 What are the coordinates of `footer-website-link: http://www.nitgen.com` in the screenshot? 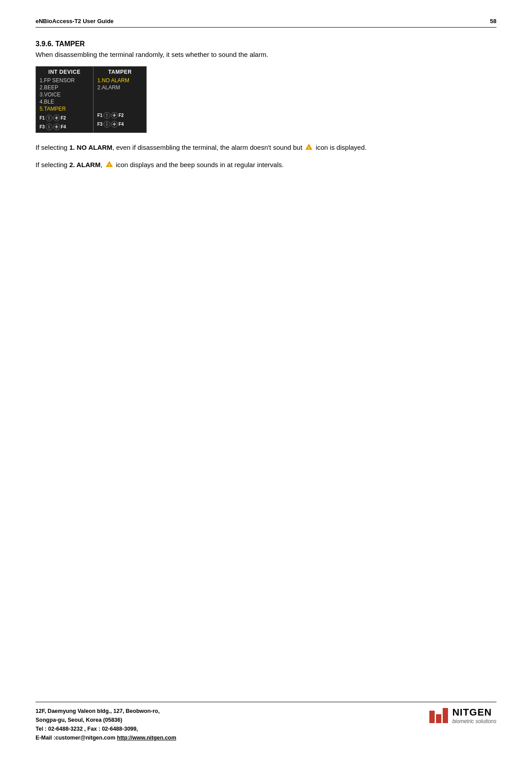 It's located at (147, 738).